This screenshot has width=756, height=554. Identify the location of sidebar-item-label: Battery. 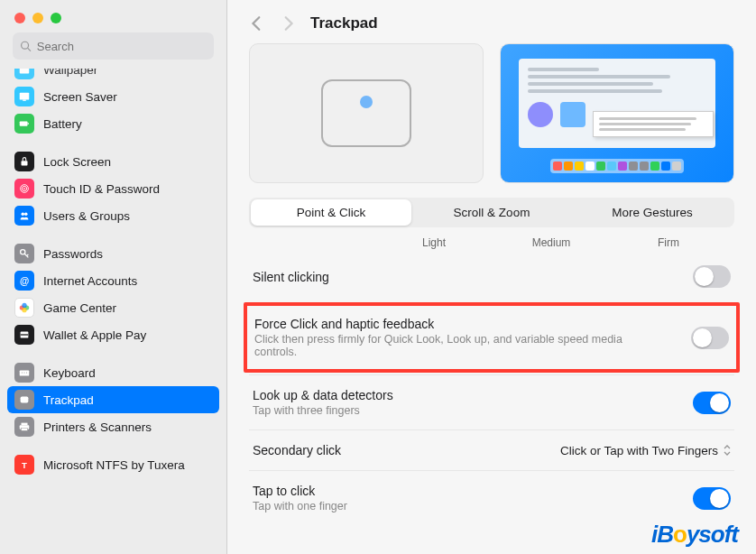
(63, 125).